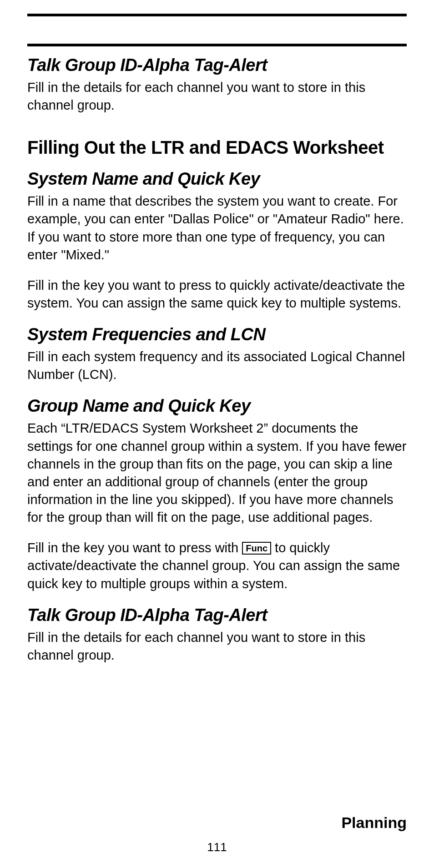 Image resolution: width=434 pixels, height=868 pixels. I want to click on para-sec1-p1: Fill in the details for each channel you…, so click(217, 96).